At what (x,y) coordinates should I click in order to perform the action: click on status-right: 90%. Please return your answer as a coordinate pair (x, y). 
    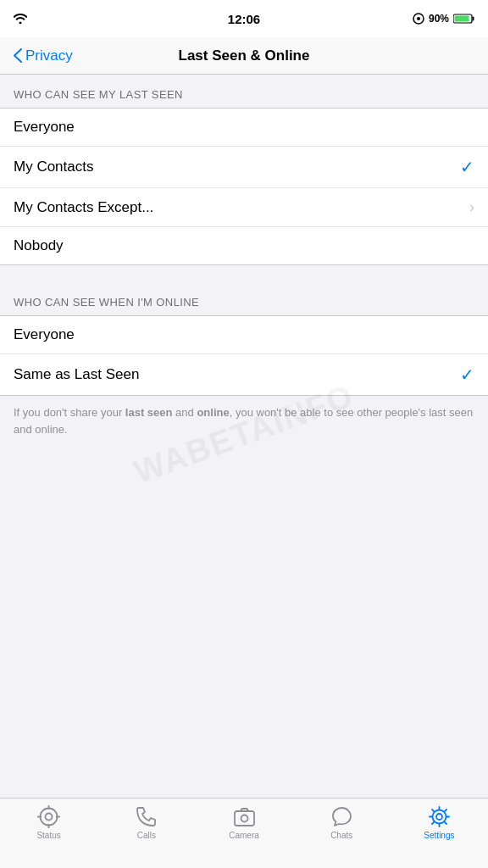
    Looking at the image, I should click on (444, 19).